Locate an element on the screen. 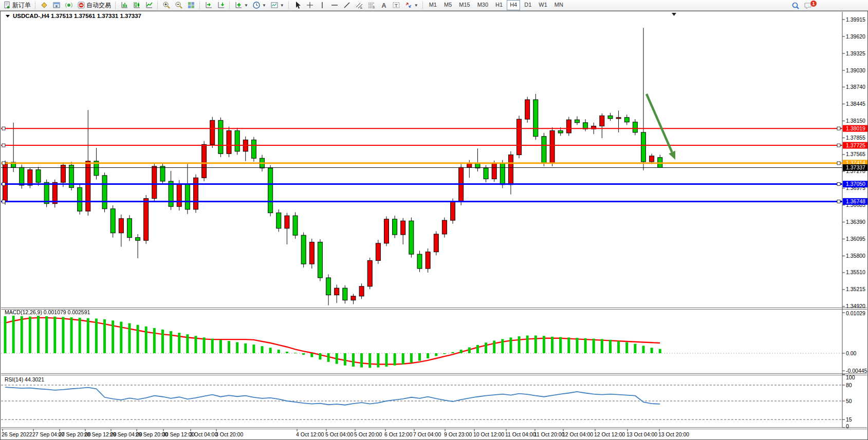 The image size is (868, 440). hline-pivot-orange is located at coordinates (421, 163).